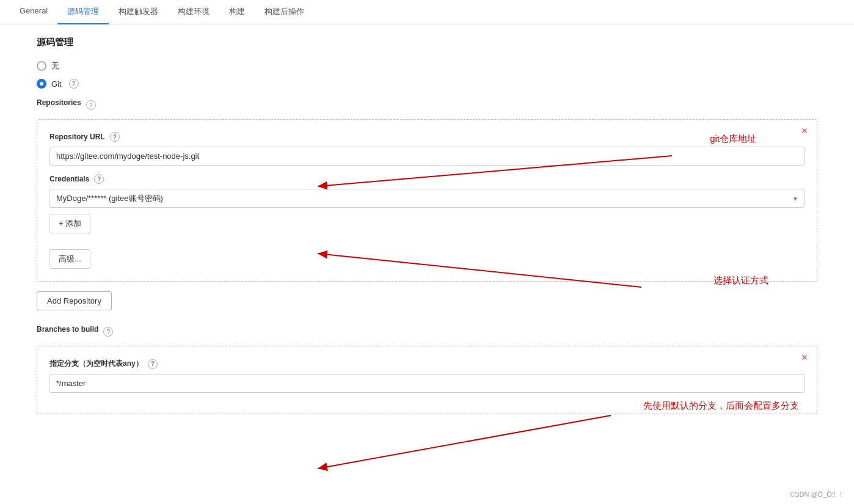 The image size is (854, 504). I want to click on advanced-button: 高级..., so click(70, 259).